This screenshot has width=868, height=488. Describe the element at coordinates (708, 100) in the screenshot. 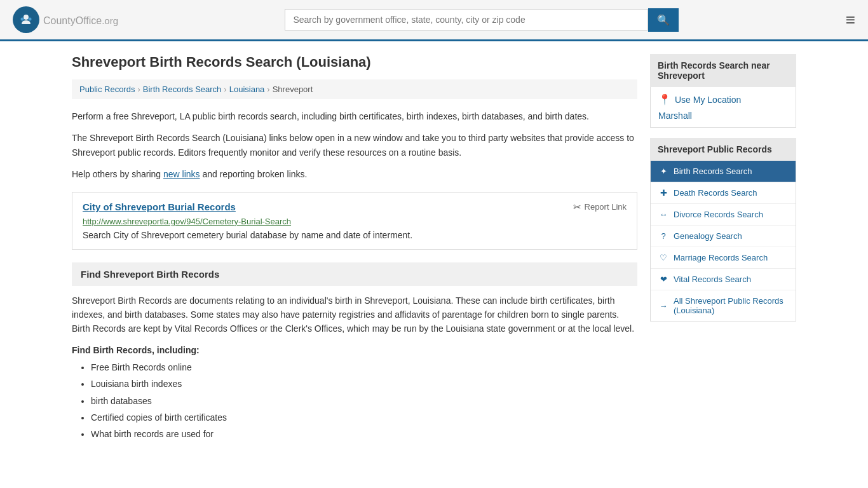

I see `use-location-label: Use My Location` at that location.